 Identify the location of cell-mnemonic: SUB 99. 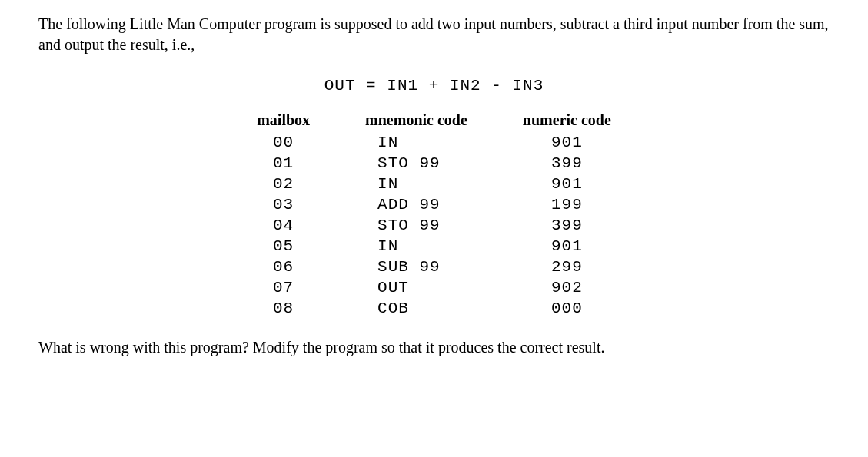
(417, 267).